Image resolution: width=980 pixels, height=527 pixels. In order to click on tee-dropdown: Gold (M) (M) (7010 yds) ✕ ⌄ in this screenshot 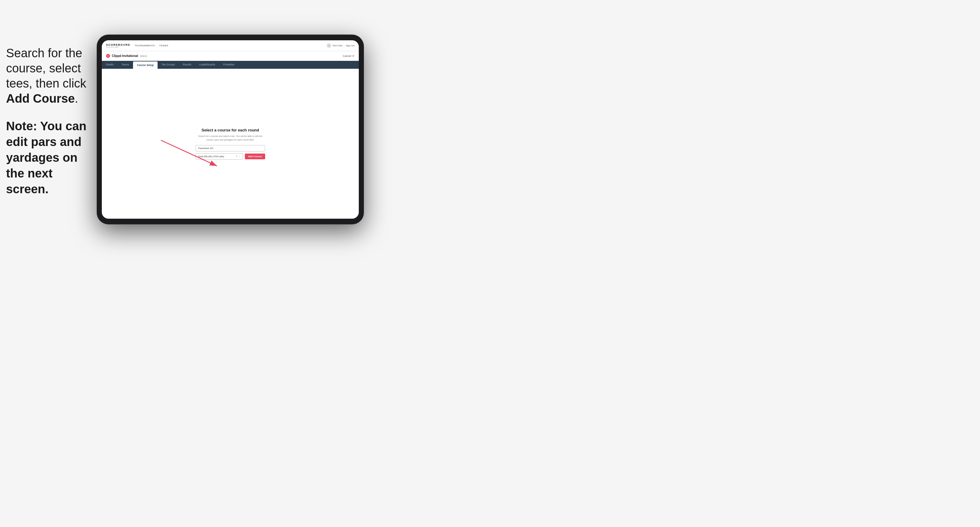, I will do `click(219, 157)`.